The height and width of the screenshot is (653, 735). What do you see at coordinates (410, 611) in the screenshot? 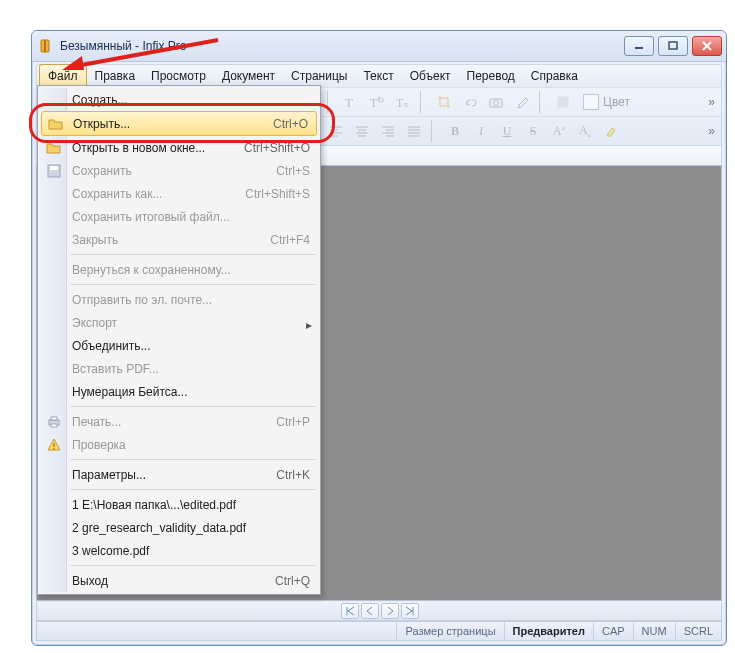
I see `last-page-icon` at bounding box center [410, 611].